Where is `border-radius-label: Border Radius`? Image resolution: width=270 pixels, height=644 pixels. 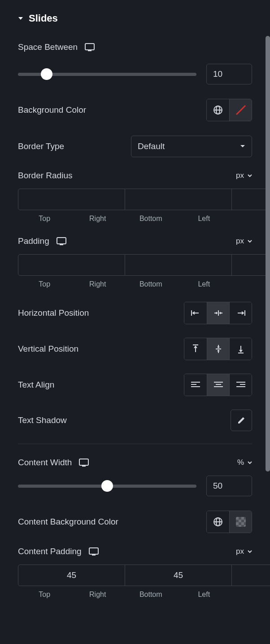
border-radius-label: Border Radius is located at coordinates (45, 176).